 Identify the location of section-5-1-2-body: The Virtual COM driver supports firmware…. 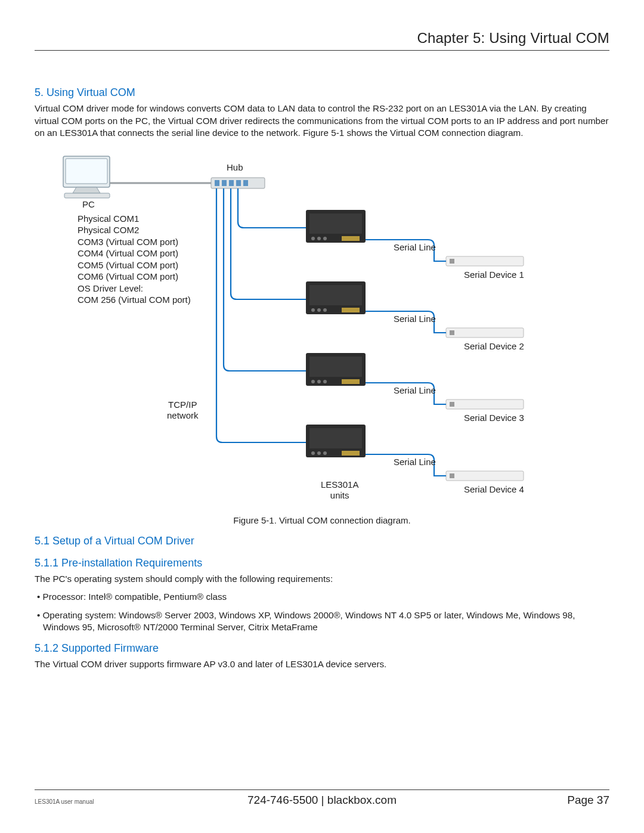
(322, 664).